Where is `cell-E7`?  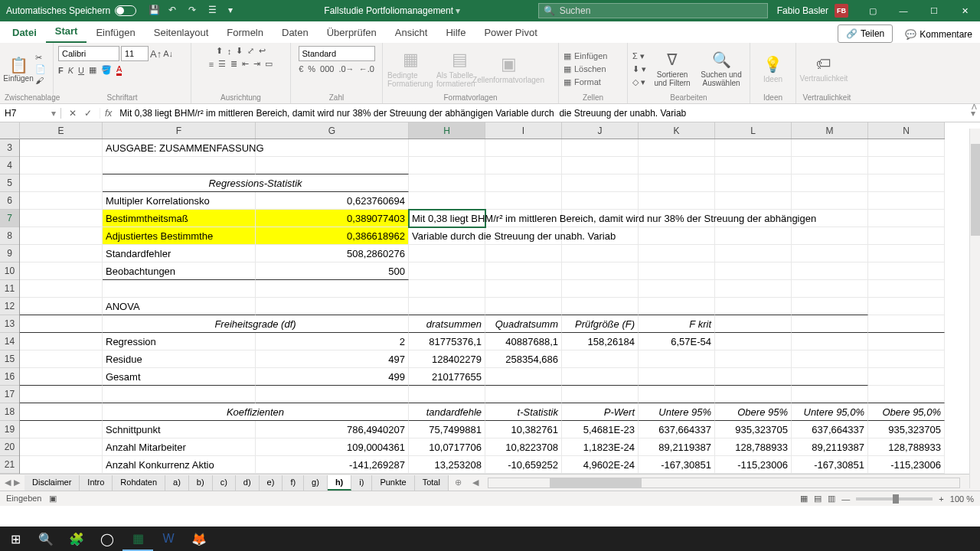 cell-E7 is located at coordinates (61, 219).